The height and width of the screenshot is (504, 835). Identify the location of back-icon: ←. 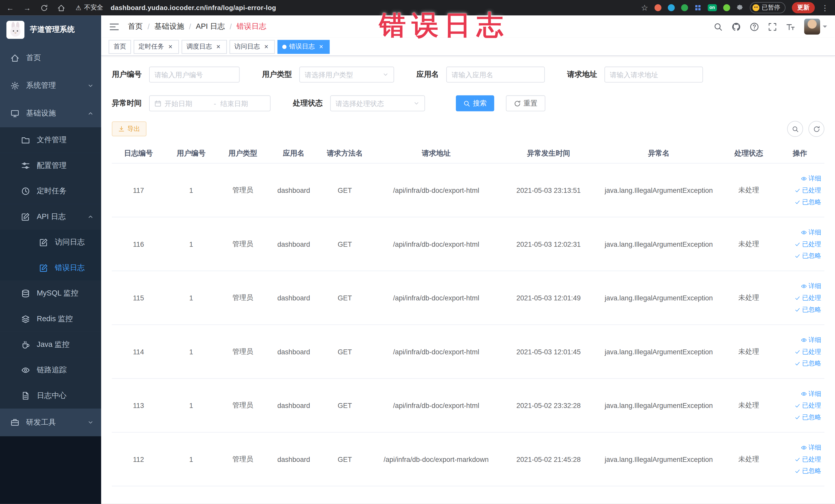
(10, 8).